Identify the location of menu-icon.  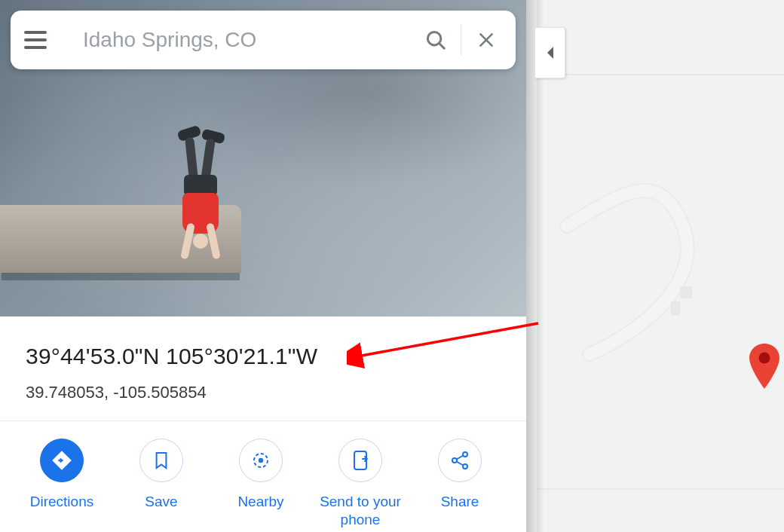
(38, 40).